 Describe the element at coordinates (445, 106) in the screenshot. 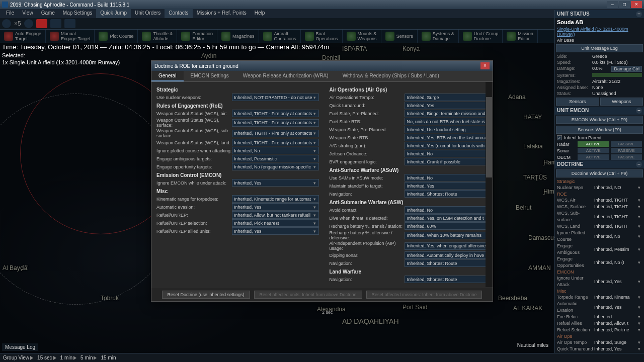

I see `quick-turn-select: Inherited, Yes▾` at that location.